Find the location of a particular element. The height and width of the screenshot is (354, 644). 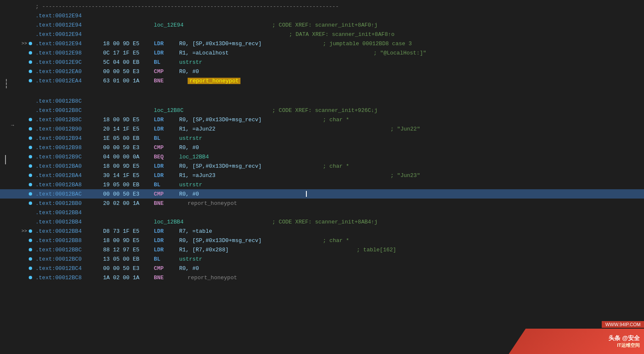

line-ldr-r1-r7: .text:00012BBC 88 12 97 E5 LDR R1, [R7,#… is located at coordinates (322, 250).